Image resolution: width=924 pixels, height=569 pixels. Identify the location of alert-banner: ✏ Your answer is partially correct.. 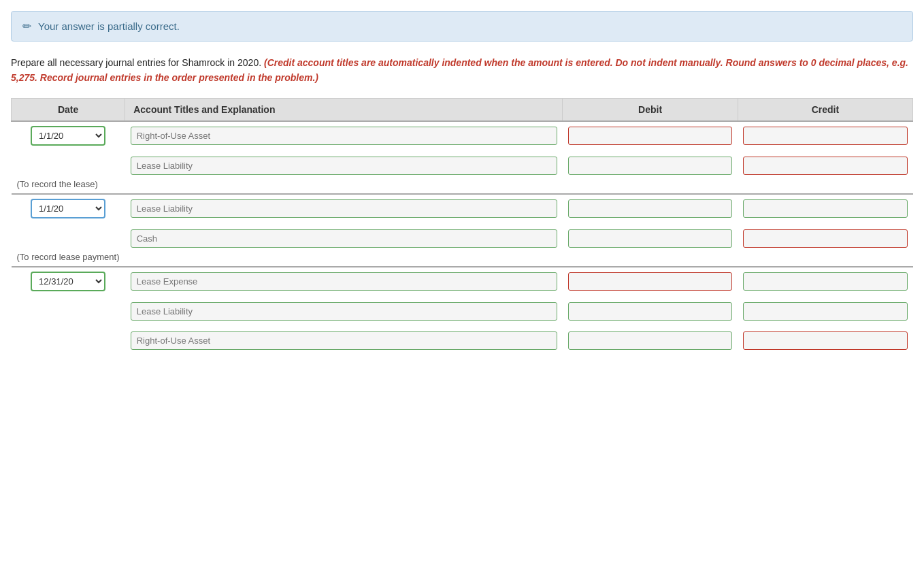
(462, 26).